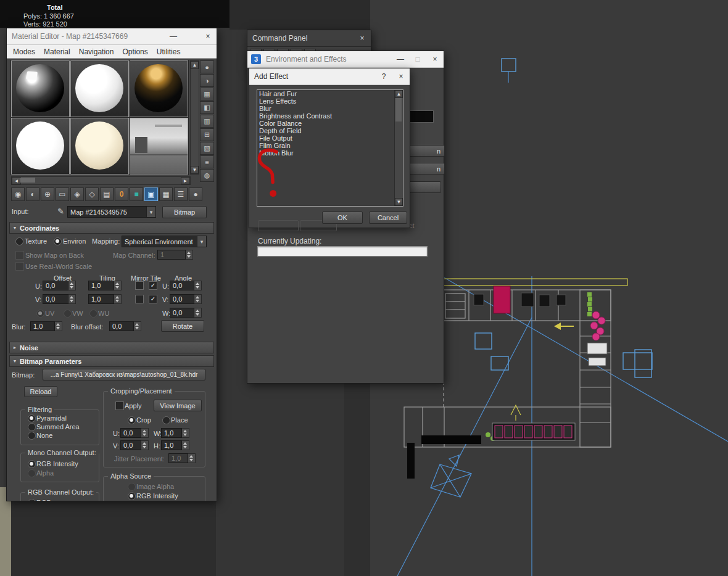  What do you see at coordinates (105, 286) in the screenshot?
I see `u-tiling-spinner: 1,0` at bounding box center [105, 286].